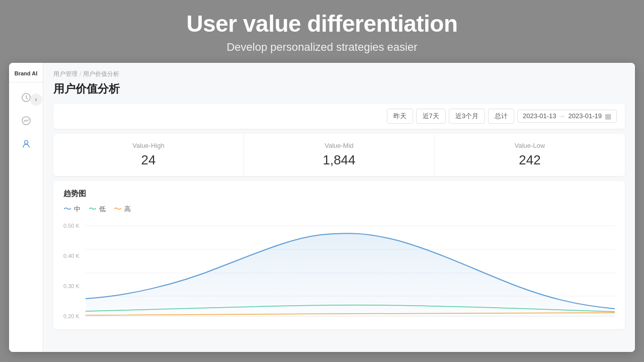 The image size is (644, 362). I want to click on breadcrumb: 用户管理 / 用户价值分析, so click(339, 74).